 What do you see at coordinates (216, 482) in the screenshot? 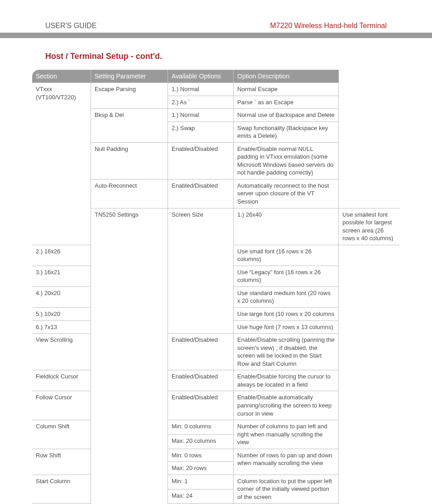
I see `table-row: Start ColumnMin: 1Column location to put…` at bounding box center [216, 482].